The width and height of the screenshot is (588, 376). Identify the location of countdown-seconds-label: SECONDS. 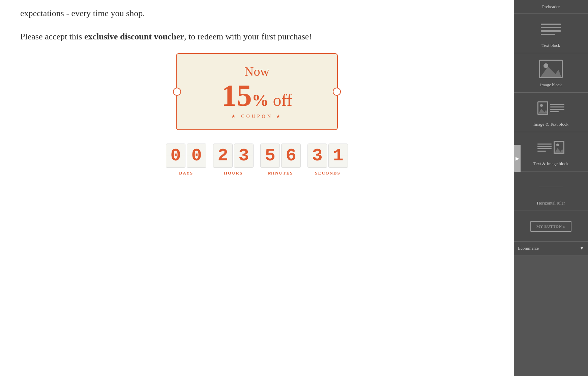
(328, 173).